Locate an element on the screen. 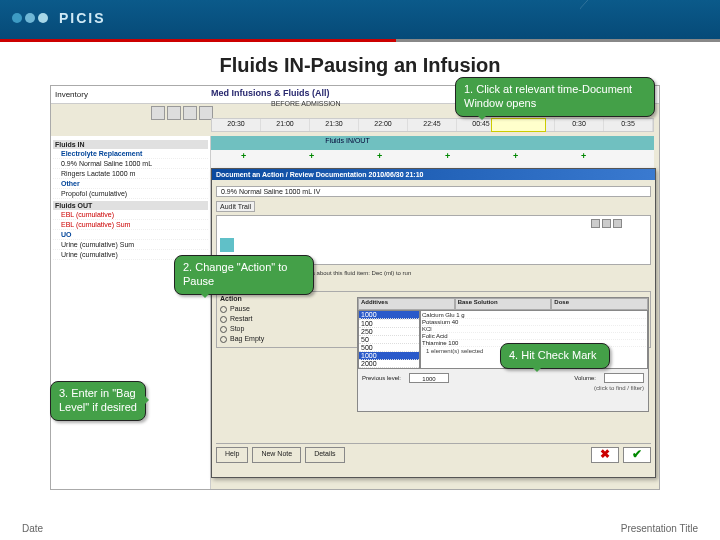 This screenshot has width=720, height=540. confirm-check-button: ✔ is located at coordinates (637, 455).